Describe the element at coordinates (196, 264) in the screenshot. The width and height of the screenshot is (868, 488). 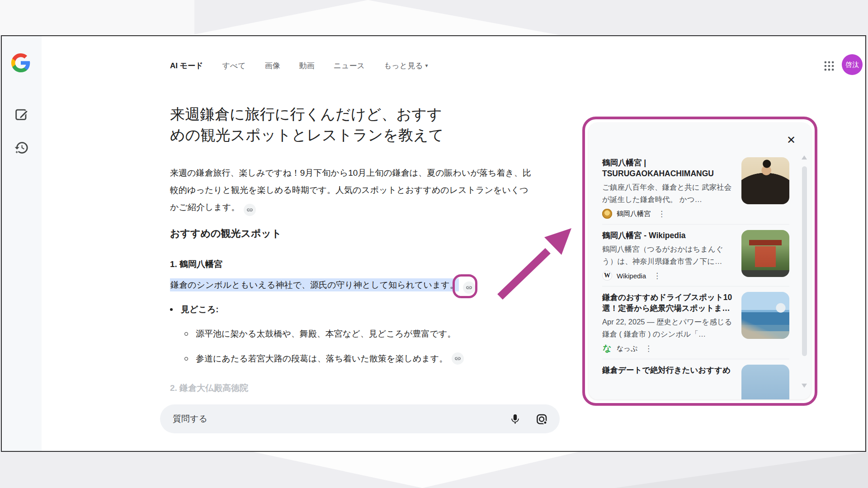
I see `spot-1-title: 1. 鶴岡八幡宮` at that location.